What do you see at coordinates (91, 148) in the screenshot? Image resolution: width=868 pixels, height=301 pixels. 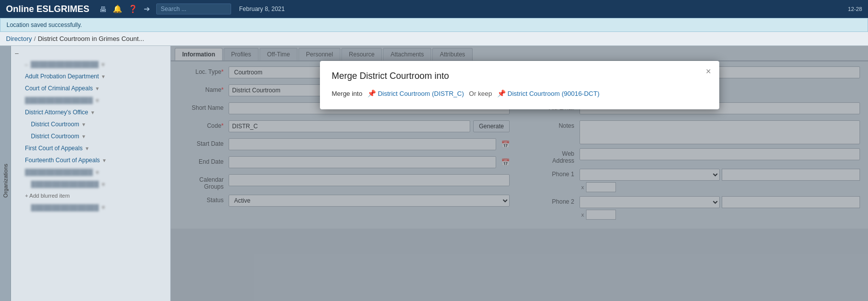 I see `sidebar-item-first-court: First Court of Appeals ▼` at bounding box center [91, 148].